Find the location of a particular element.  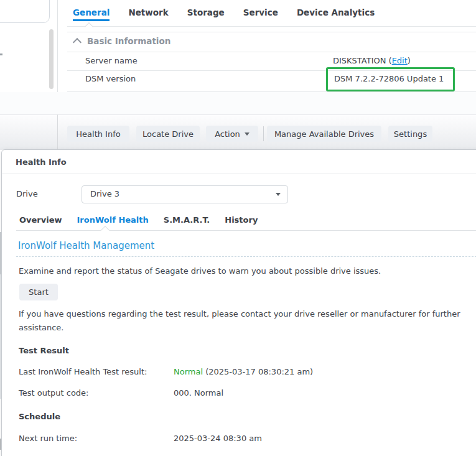

start-button: Start is located at coordinates (39, 292).